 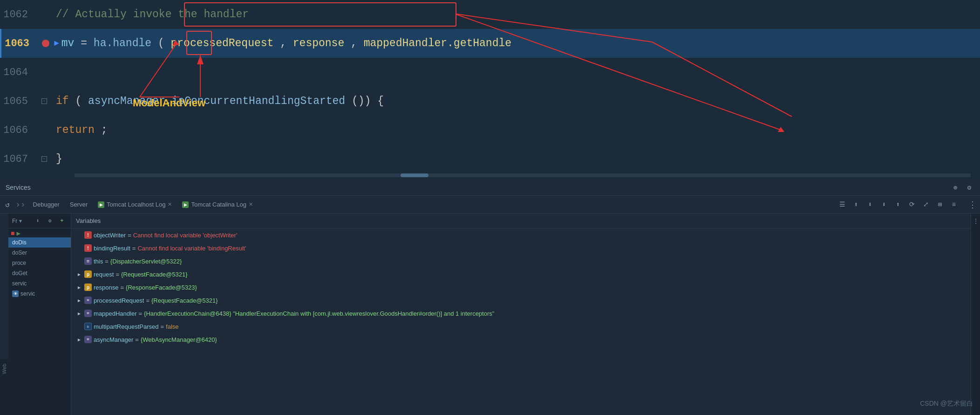 I want to click on line-number-1067: 1067, so click(x=19, y=159).